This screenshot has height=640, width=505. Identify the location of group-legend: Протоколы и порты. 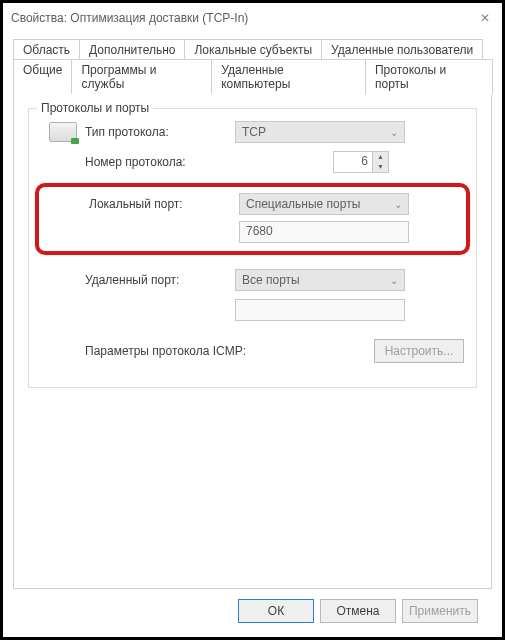
(95, 108).